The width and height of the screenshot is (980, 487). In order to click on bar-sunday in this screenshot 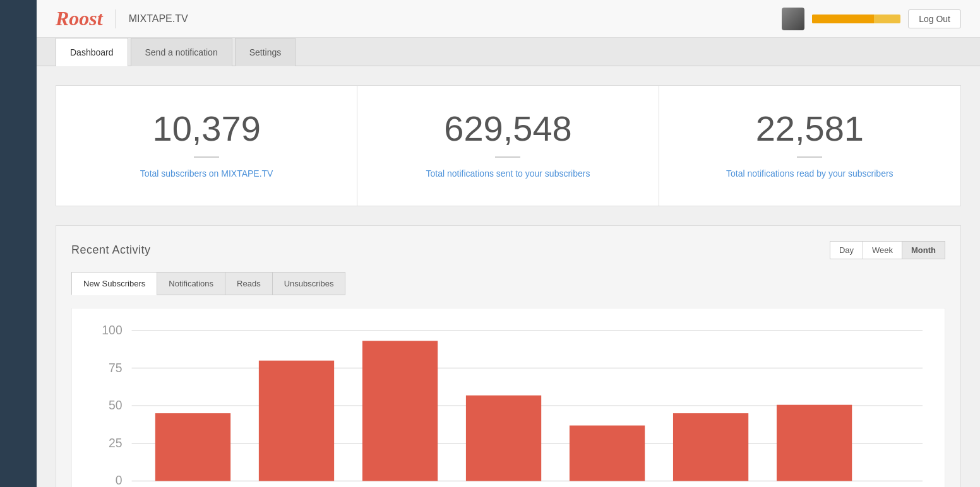, I will do `click(711, 447)`.